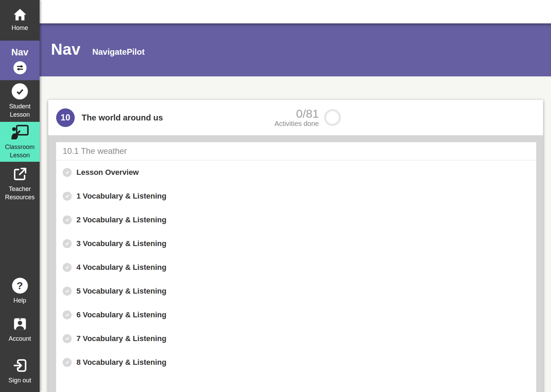  Describe the element at coordinates (20, 193) in the screenshot. I see `sidebar-item-label: Teacher Resources` at that location.